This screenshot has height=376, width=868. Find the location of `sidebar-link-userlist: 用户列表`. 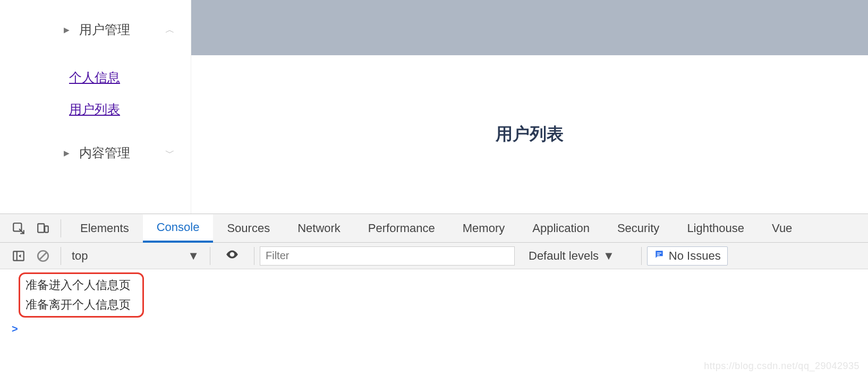

sidebar-link-userlist: 用户列表 is located at coordinates (96, 102).